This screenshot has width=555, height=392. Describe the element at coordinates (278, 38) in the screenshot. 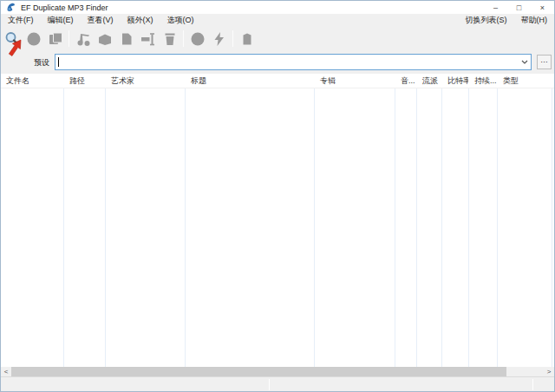

I see `toolbar` at that location.